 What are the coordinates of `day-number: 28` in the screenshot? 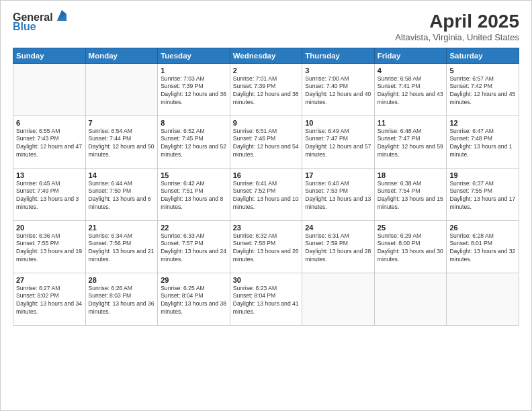 It's located at (122, 280).